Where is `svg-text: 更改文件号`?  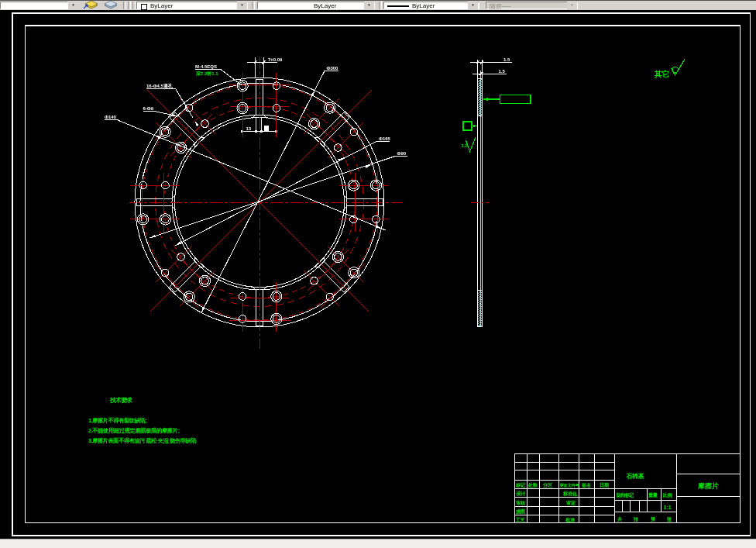
svg-text: 更改文件号 is located at coordinates (570, 485).